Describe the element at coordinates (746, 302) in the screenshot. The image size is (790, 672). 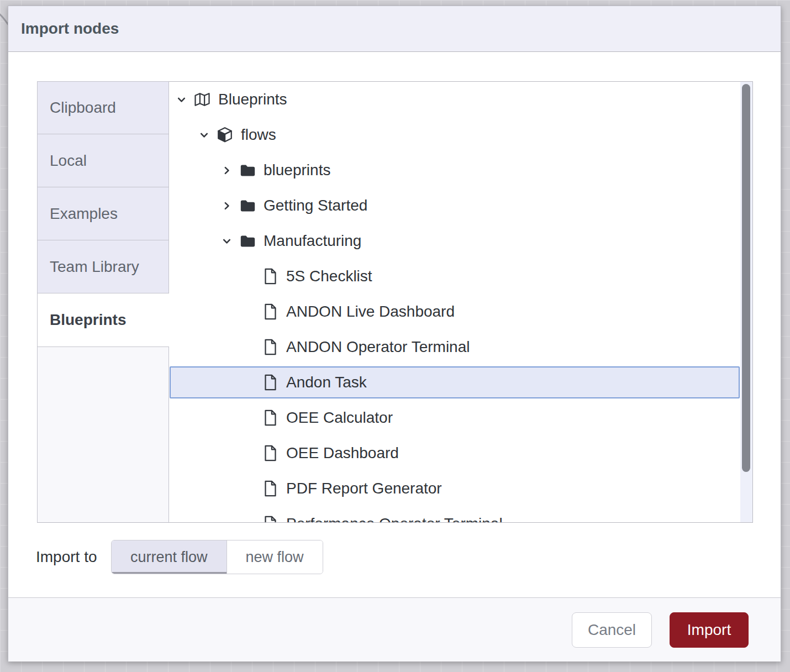
I see `scrollbar` at that location.